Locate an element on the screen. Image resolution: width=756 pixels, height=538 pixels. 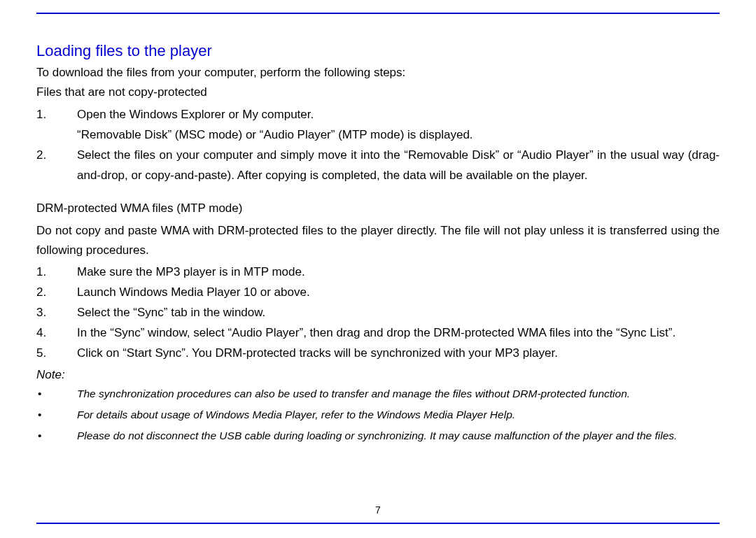
list-text: Click on “Start Sync”. You DRM-protected… is located at coordinates (398, 354).